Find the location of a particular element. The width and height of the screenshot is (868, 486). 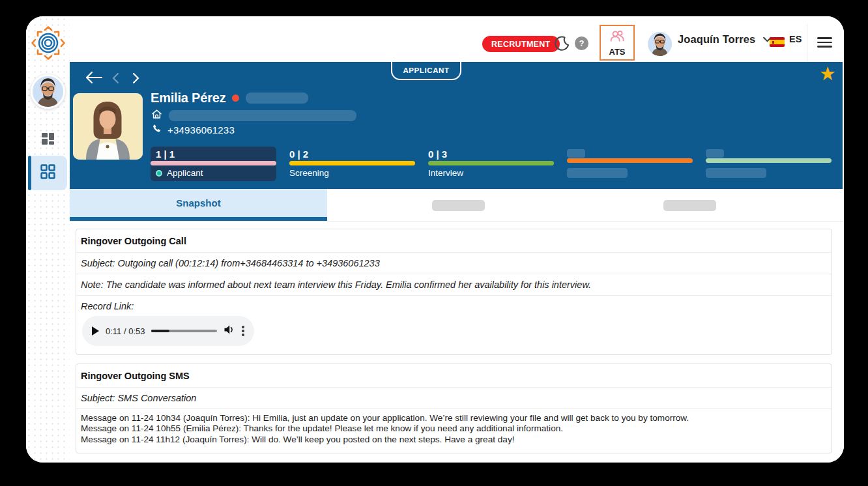

home-icon is located at coordinates (156, 115).